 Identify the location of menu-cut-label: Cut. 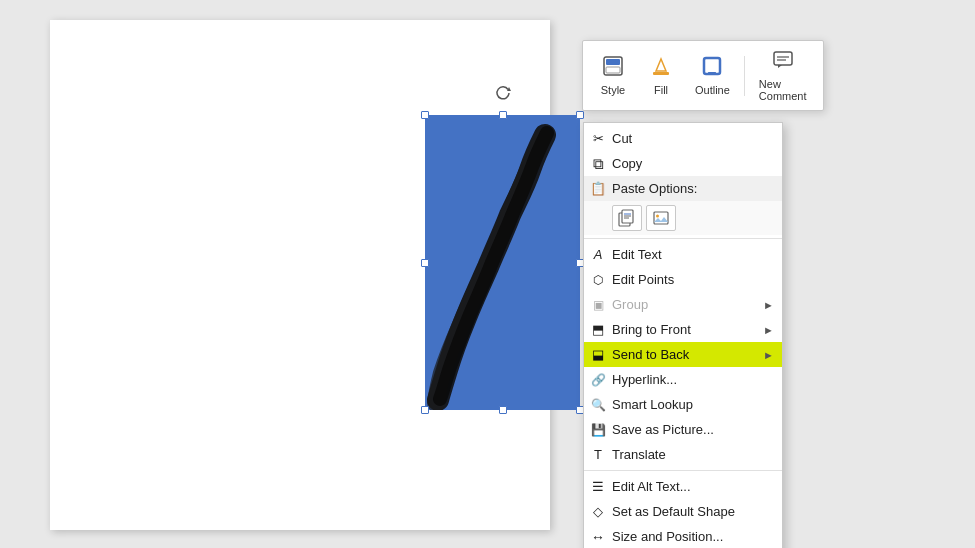
(622, 138).